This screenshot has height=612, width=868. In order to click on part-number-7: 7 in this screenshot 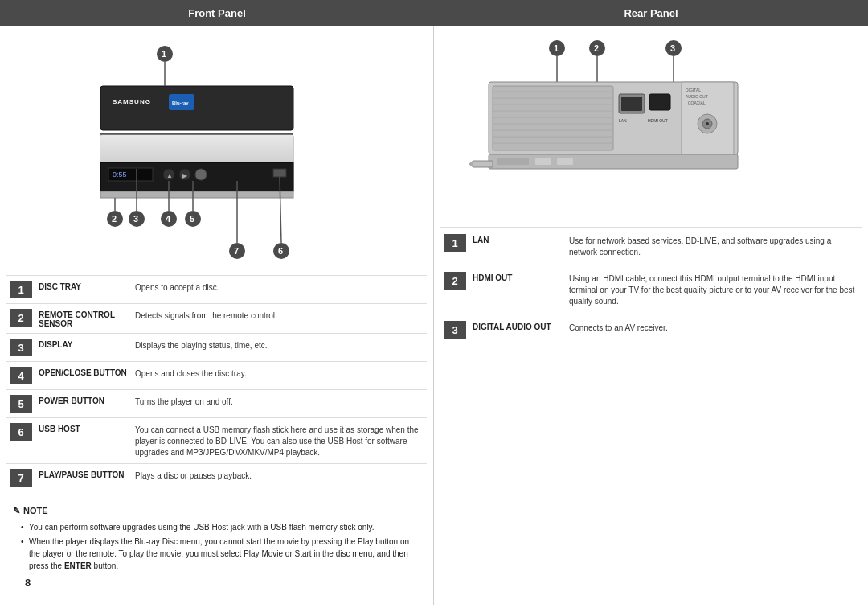, I will do `click(21, 478)`.